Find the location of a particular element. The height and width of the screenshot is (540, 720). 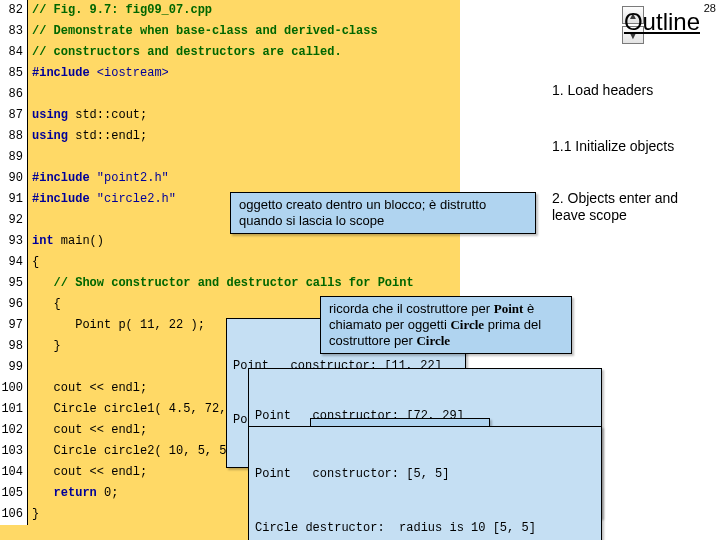

lineno: 92 is located at coordinates (14, 220).